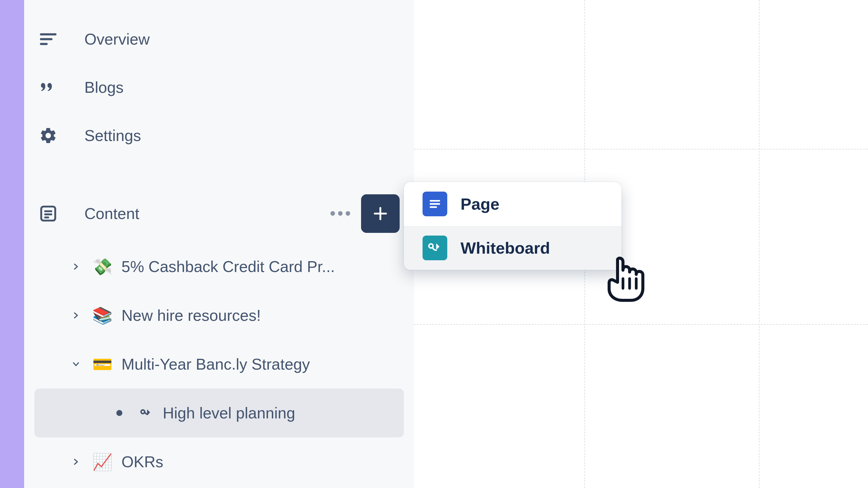 The width and height of the screenshot is (868, 488). I want to click on whiteboard-icon, so click(435, 248).